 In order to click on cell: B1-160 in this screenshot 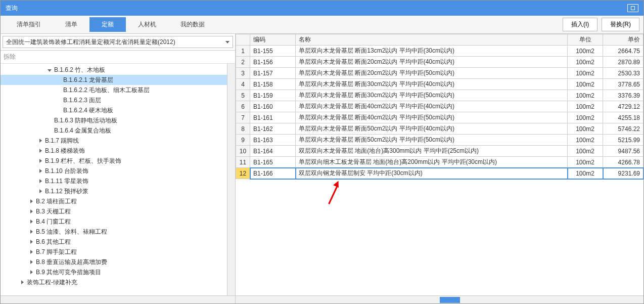, I will do `click(273, 107)`.